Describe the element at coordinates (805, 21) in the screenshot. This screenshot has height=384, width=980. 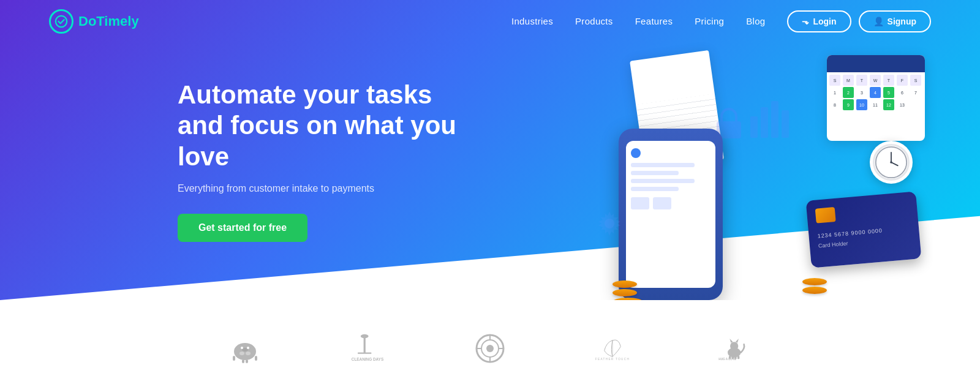
I see `login-icon: ⬎` at that location.